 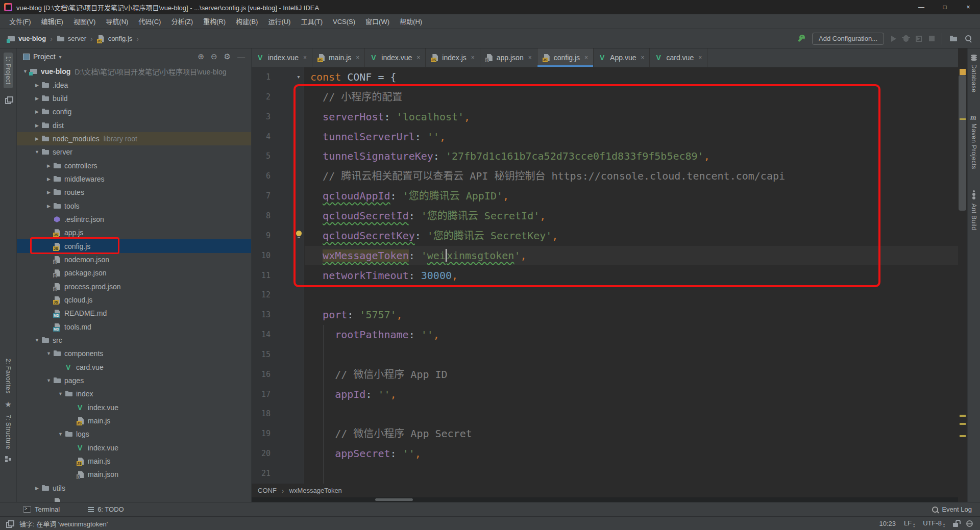 What do you see at coordinates (134, 233) in the screenshot?
I see `tree-item-app.js: app.js` at bounding box center [134, 233].